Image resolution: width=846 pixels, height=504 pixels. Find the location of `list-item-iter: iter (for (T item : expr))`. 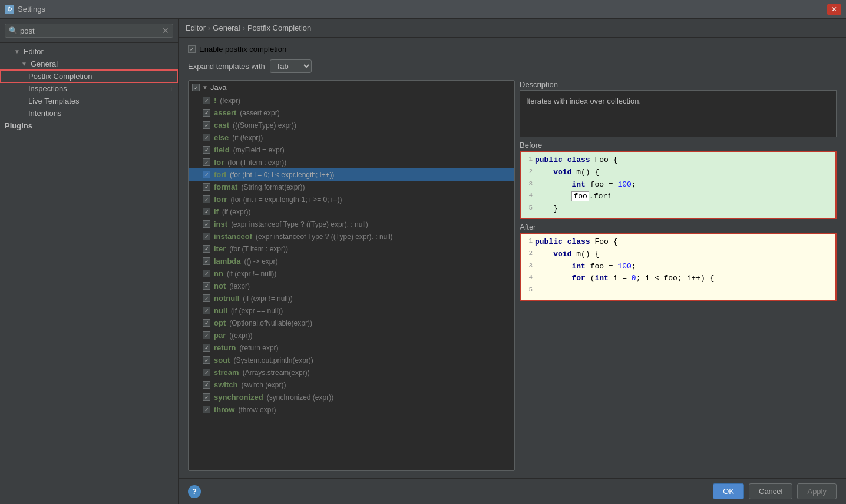

list-item-iter: iter (for (T item : expr)) is located at coordinates (351, 248).